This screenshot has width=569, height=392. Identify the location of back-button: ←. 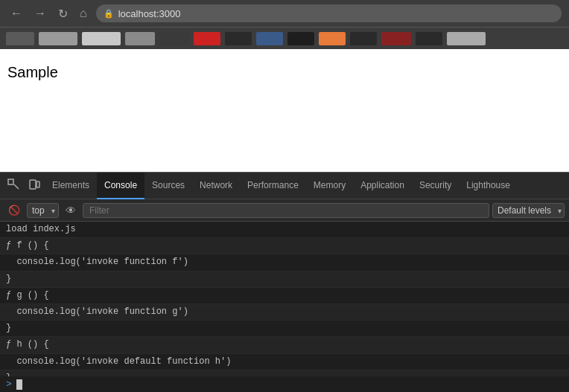
(16, 13).